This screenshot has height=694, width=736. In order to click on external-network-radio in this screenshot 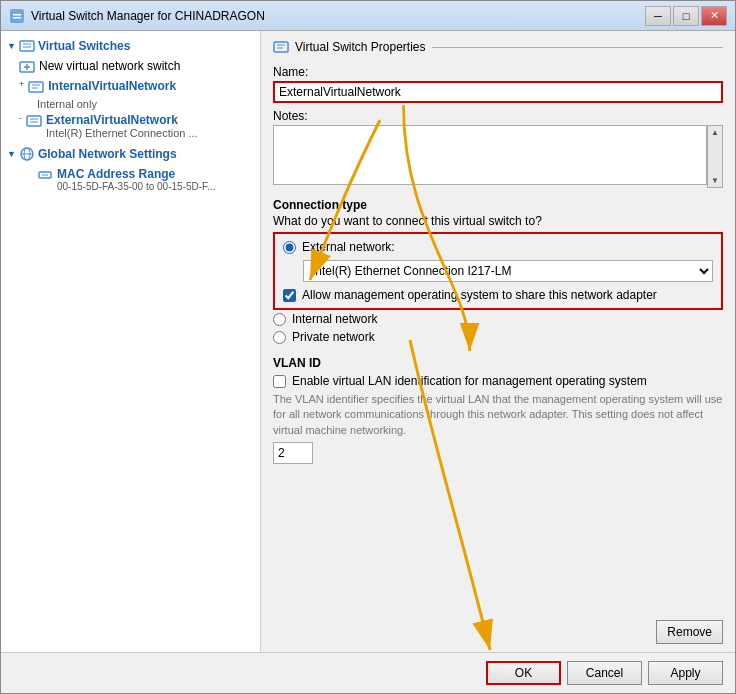, I will do `click(290, 248)`.